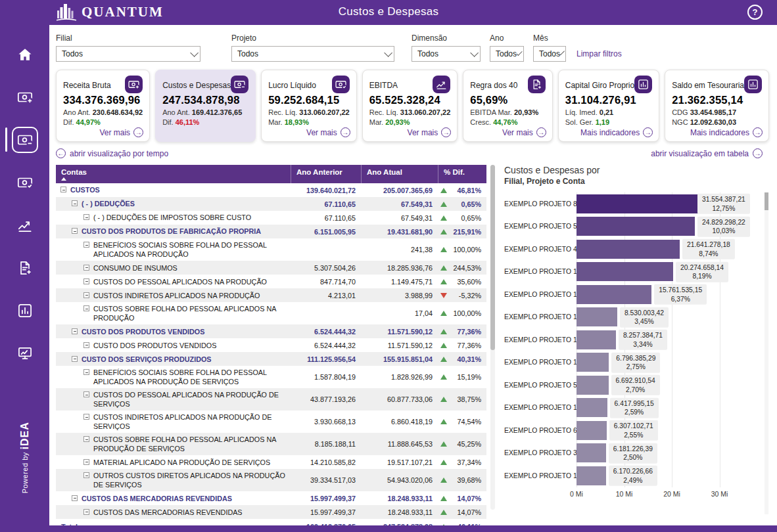 Image resolution: width=777 pixels, height=532 pixels. Describe the element at coordinates (205, 106) in the screenshot. I see `kpi-card-custos-e-despesas: Custos e Despesas 247.534.878,98Ano Ant.…` at that location.